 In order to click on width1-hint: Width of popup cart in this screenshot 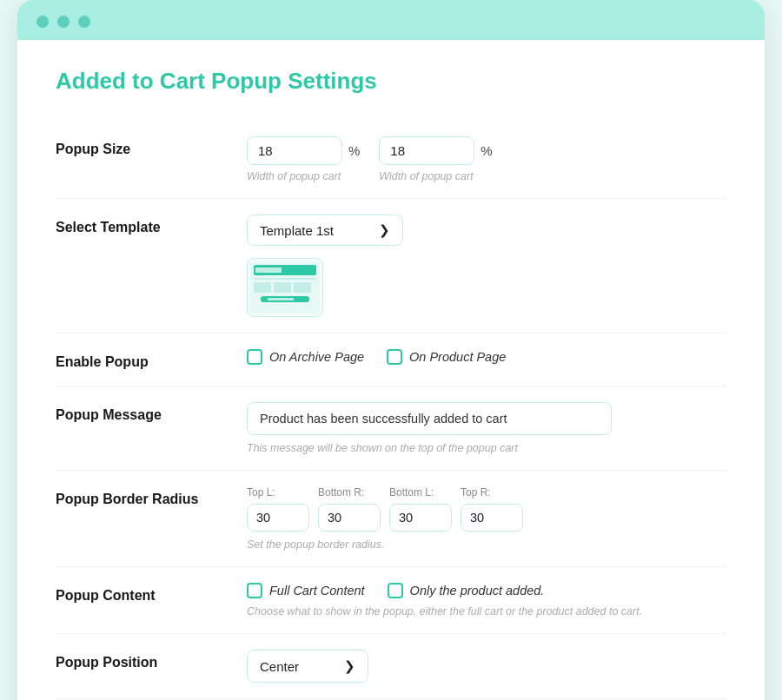, I will do `click(303, 176)`.